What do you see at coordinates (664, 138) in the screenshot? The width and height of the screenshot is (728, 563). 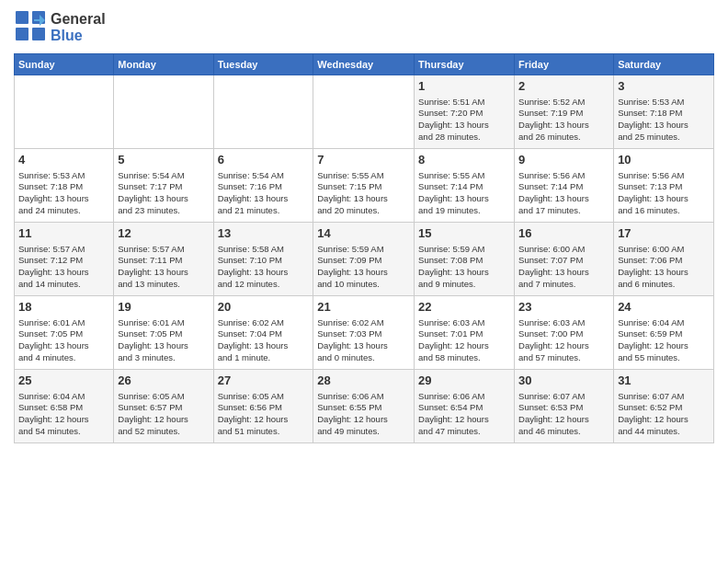 I see `day-info: and 25 minutes.` at bounding box center [664, 138].